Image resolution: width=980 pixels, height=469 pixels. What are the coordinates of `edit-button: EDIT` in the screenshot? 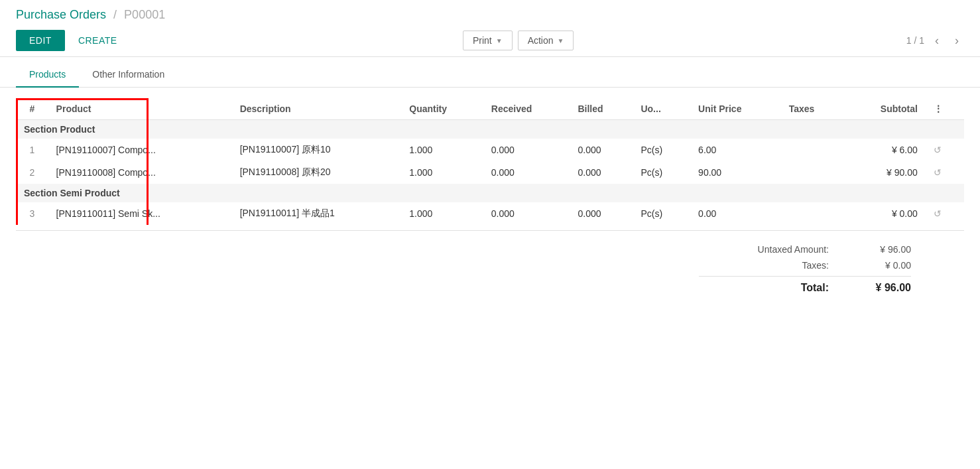 It's located at (40, 40).